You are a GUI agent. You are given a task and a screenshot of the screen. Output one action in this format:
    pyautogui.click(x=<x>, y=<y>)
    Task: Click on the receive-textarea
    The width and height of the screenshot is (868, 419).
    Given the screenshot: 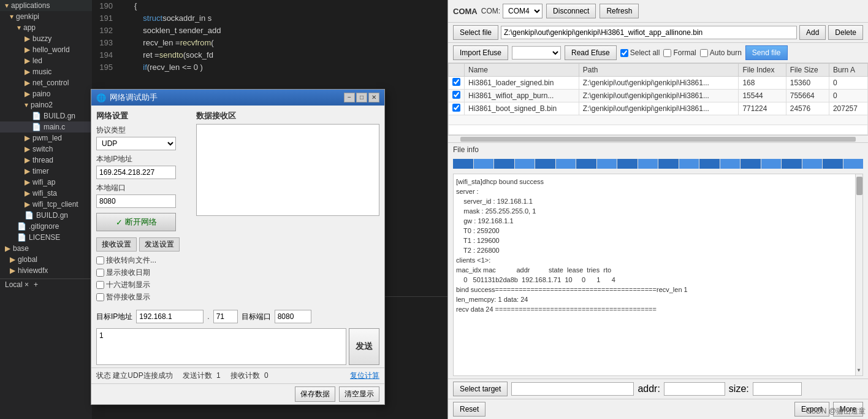 What is the action you would take?
    pyautogui.click(x=288, y=170)
    